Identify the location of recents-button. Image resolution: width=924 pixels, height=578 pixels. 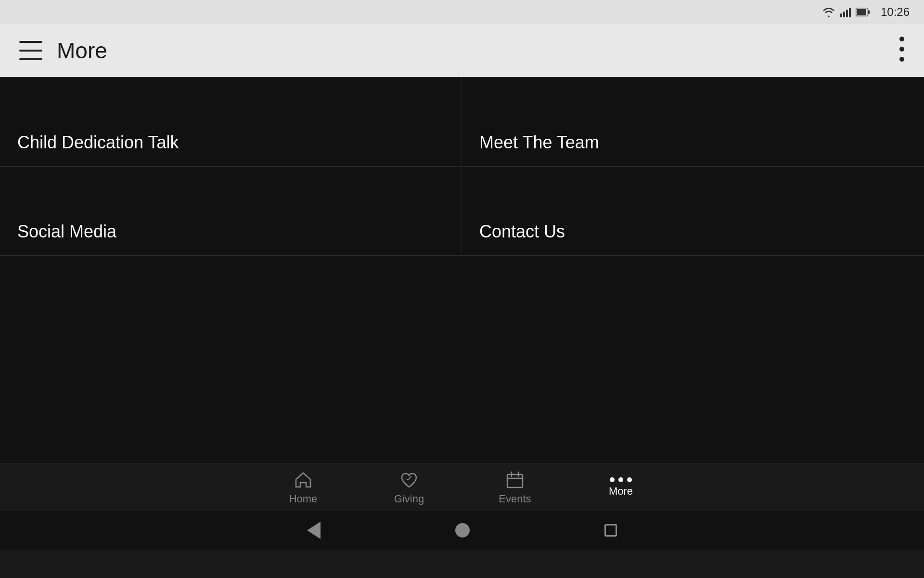
(611, 530).